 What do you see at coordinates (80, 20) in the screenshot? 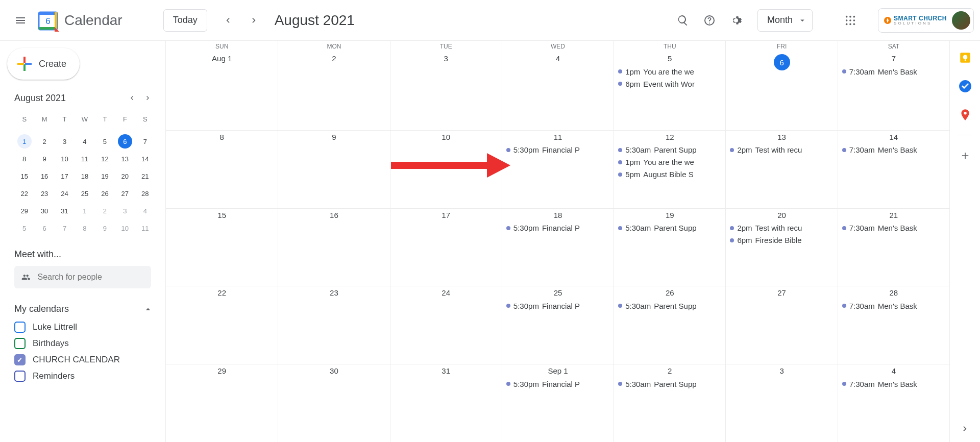
I see `app-logo: 6 Calendar` at bounding box center [80, 20].